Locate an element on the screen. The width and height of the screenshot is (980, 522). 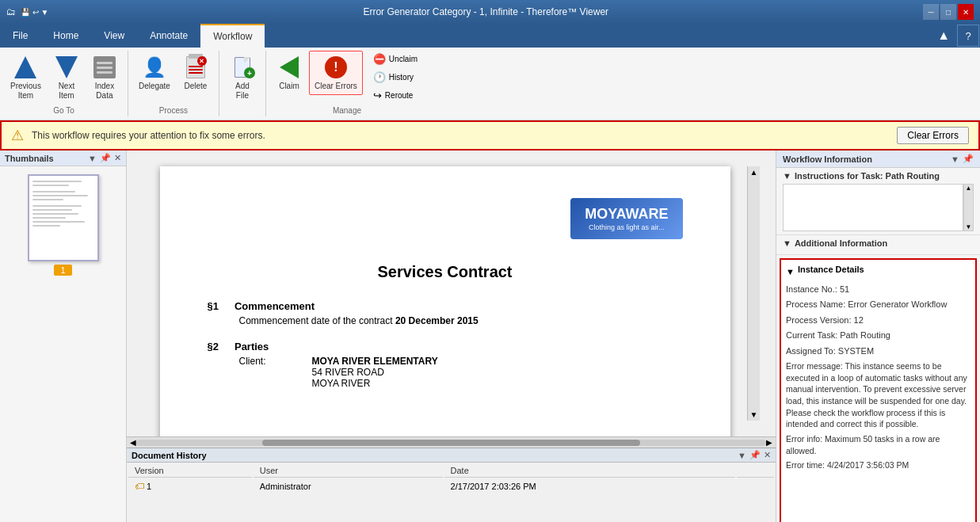
manage-group-label: Manage is located at coordinates (347, 111).